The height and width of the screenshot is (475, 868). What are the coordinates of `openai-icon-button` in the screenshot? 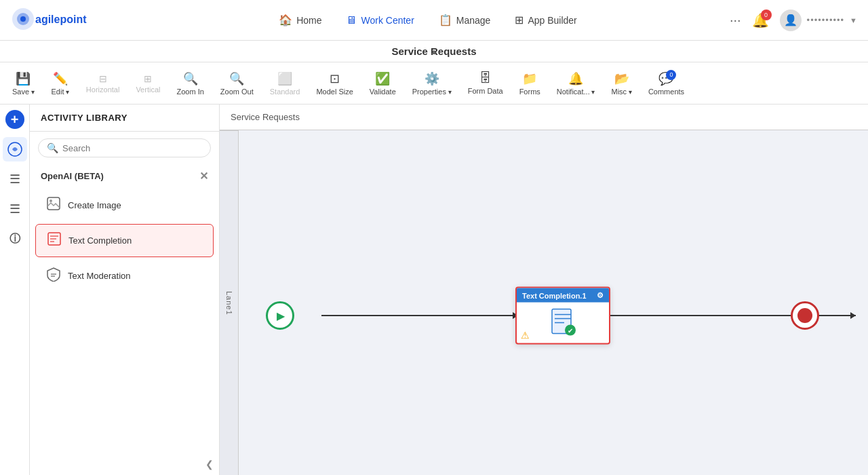 It's located at (15, 149).